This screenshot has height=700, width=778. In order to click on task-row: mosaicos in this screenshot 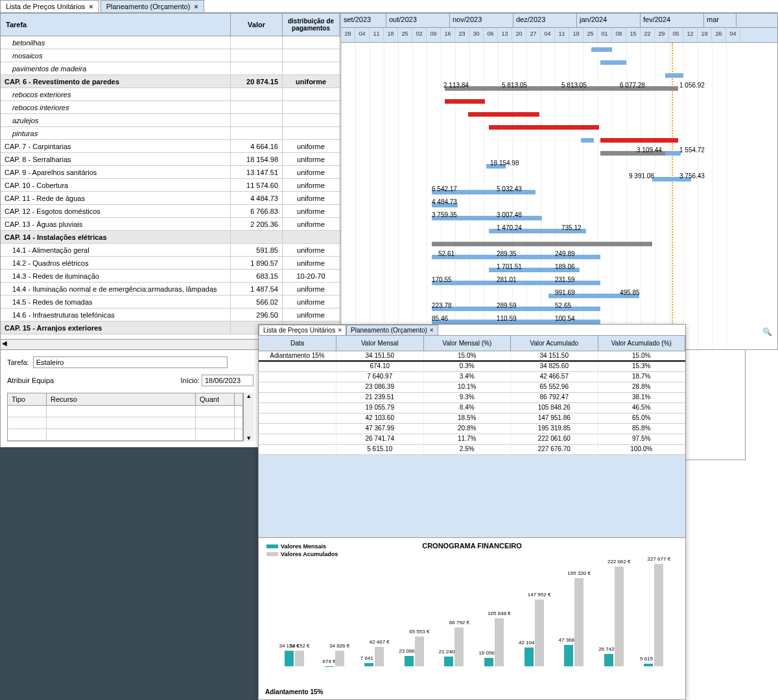, I will do `click(171, 56)`.